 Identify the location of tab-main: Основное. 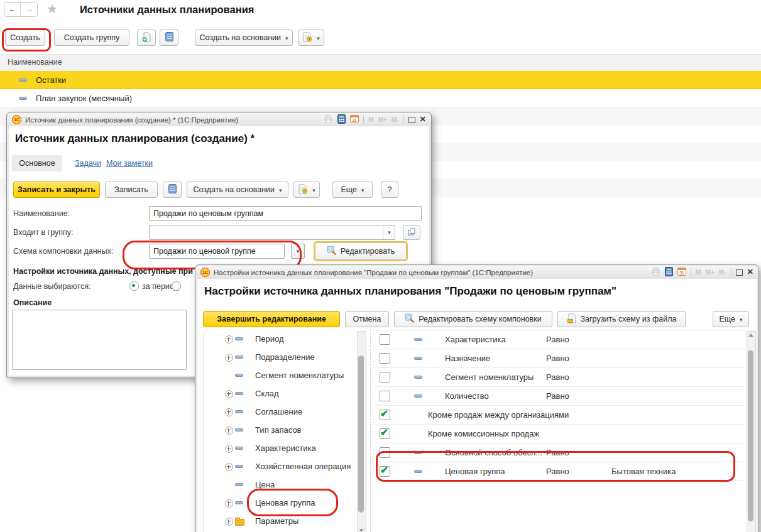
(37, 163).